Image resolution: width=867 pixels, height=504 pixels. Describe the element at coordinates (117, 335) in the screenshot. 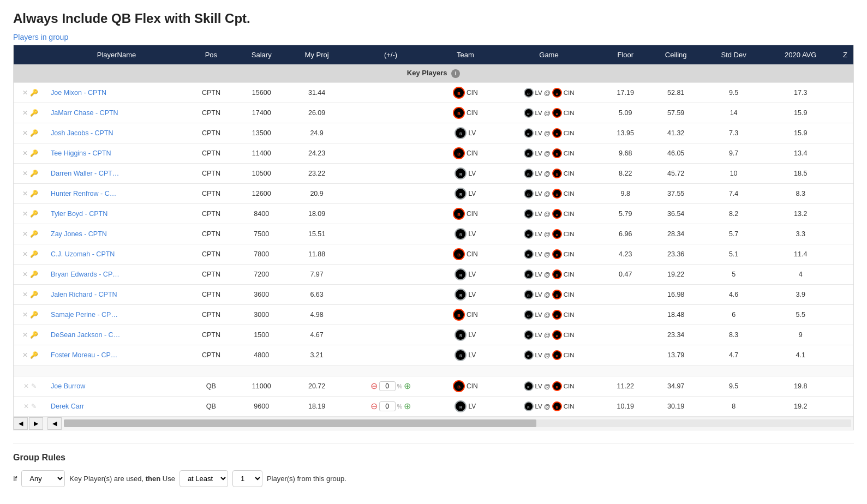

I see `player-name: DeSean Jackson - C…` at that location.